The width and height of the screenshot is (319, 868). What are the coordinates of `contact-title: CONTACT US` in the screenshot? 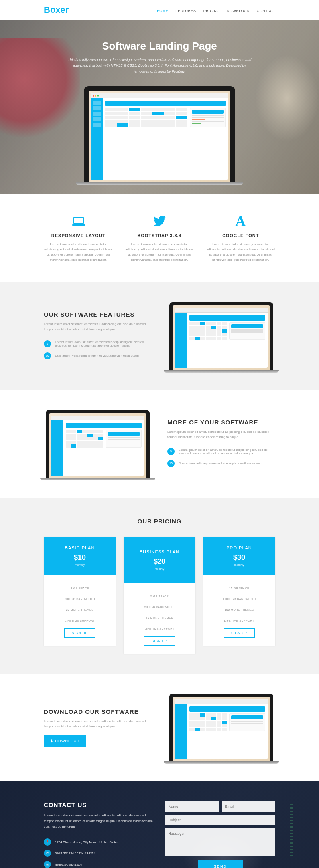 It's located at (99, 805).